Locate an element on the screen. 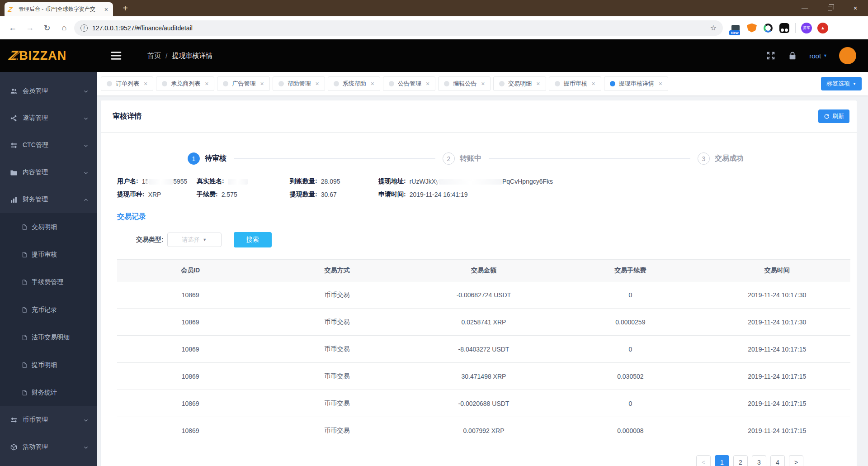 The width and height of the screenshot is (868, 466). user-menu: root ▼ is located at coordinates (818, 56).